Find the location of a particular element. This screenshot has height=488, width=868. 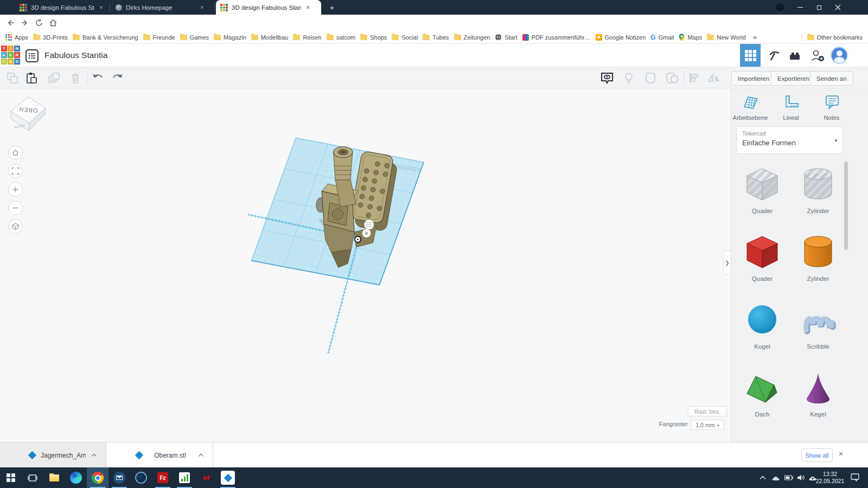

bookmark-item: Modellbau is located at coordinates (270, 37).